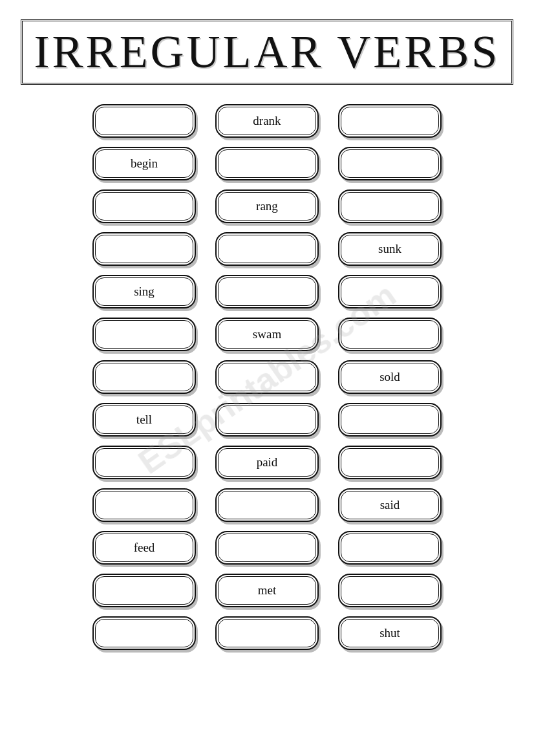 The image size is (534, 756). Describe the element at coordinates (390, 505) in the screenshot. I see `verb-box: said` at that location.